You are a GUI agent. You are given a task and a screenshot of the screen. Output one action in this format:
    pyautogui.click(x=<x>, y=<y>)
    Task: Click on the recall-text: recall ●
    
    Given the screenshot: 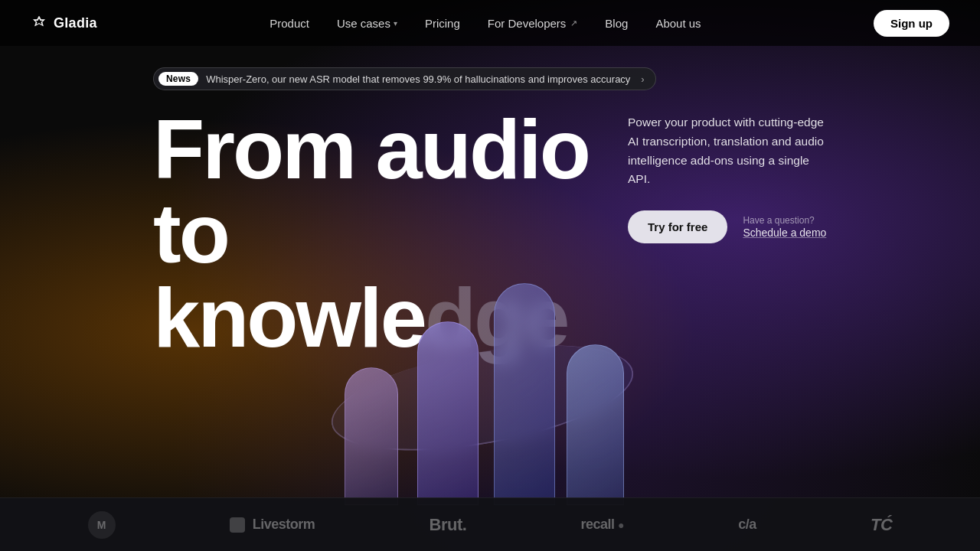 What is the action you would take?
    pyautogui.click(x=603, y=525)
    